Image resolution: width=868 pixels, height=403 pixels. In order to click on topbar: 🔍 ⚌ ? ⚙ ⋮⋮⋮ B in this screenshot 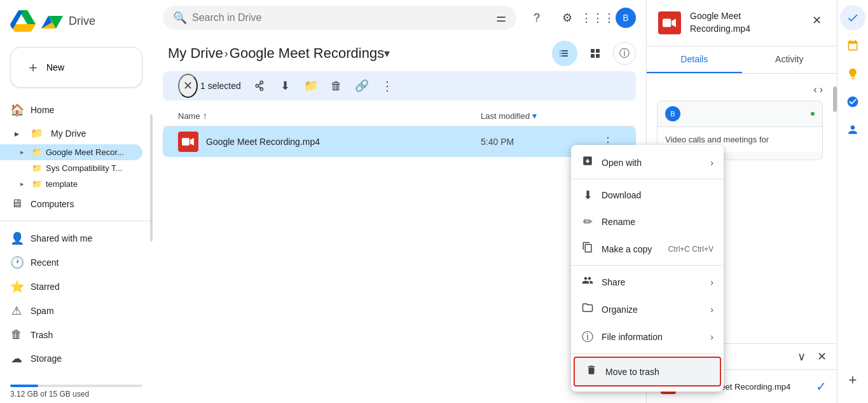, I will do `click(399, 18)`.